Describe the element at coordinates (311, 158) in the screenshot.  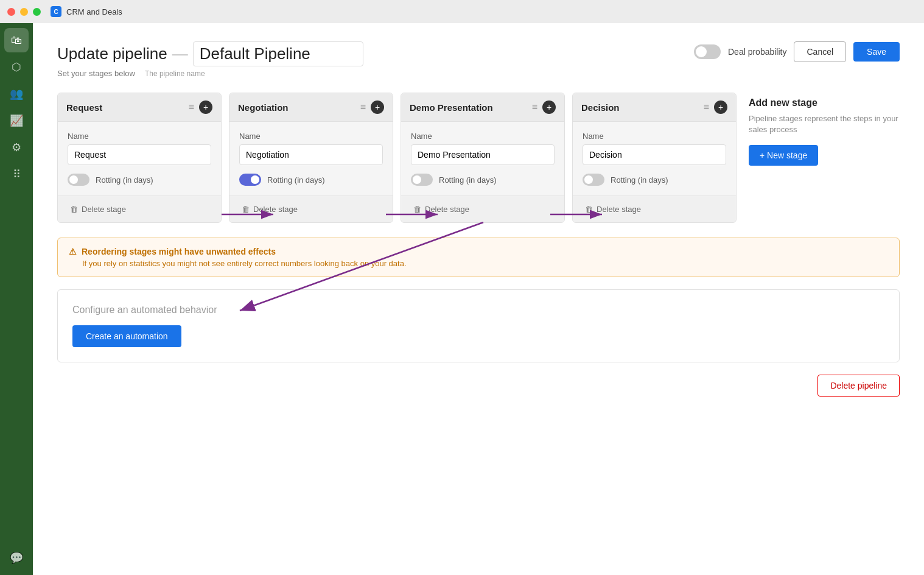
I see `stage-card-negotiation: Negotiation ≡ + Name` at that location.